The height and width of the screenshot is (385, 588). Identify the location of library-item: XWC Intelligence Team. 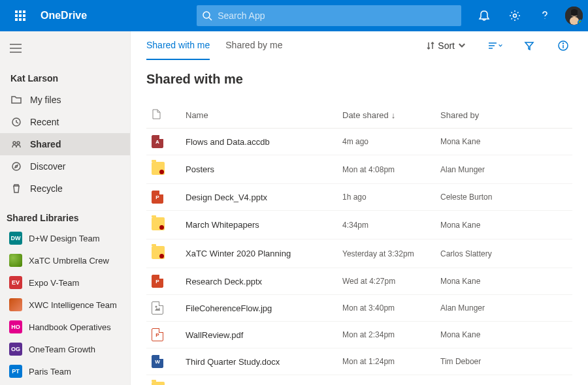
(65, 305).